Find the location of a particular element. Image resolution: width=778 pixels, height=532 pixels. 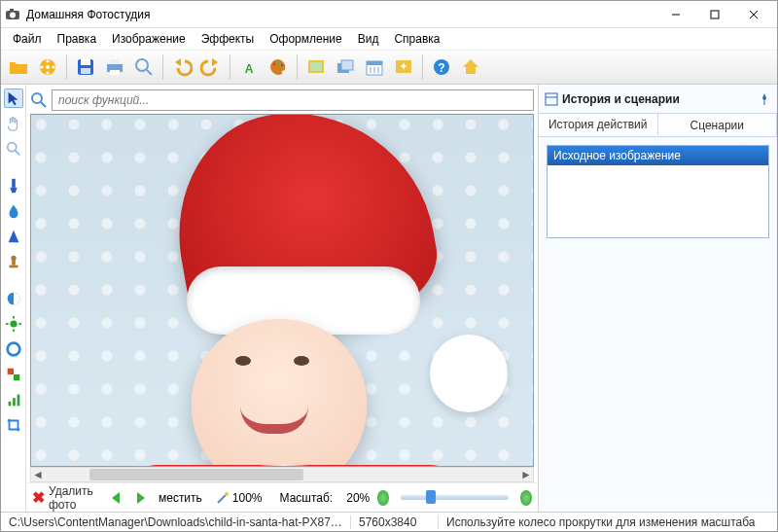

levels-tool-icon is located at coordinates (14, 400).